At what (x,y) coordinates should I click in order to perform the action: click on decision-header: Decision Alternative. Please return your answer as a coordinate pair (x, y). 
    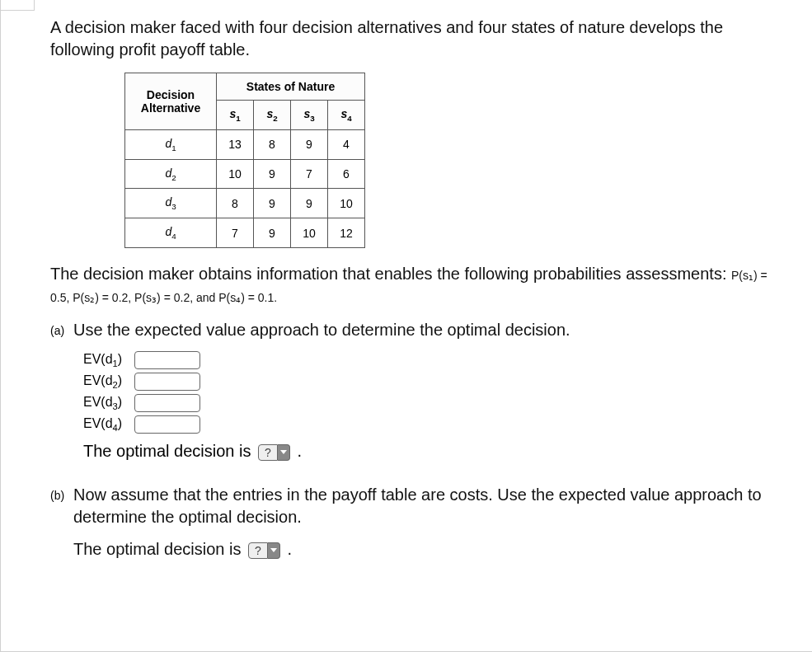
    Looking at the image, I should click on (171, 102).